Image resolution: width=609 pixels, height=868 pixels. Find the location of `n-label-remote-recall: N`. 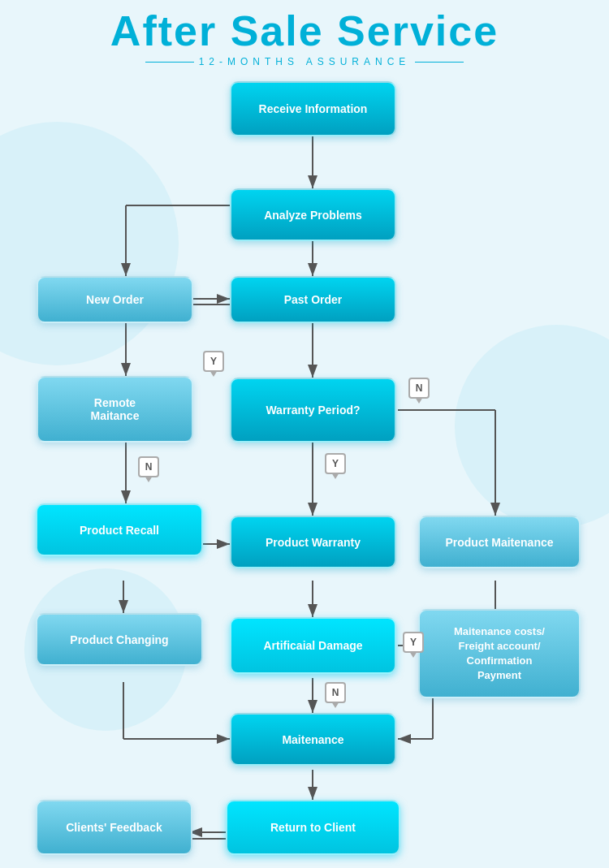

n-label-remote-recall: N is located at coordinates (149, 467).